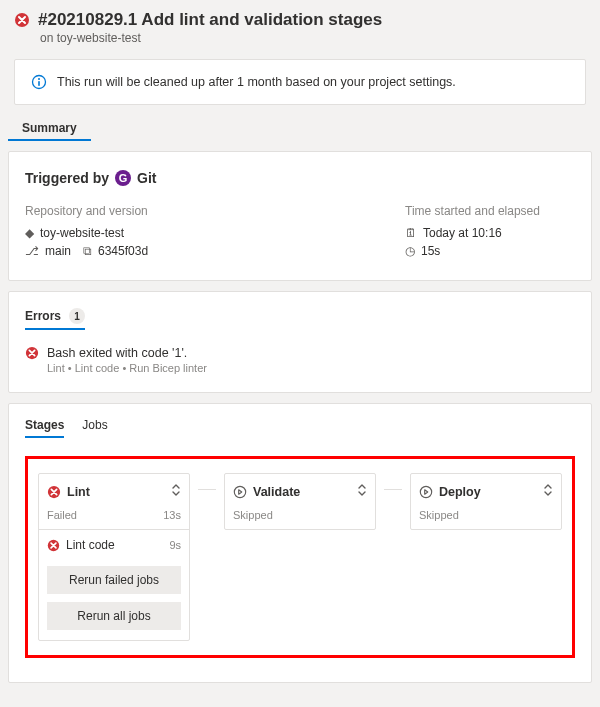 The height and width of the screenshot is (707, 600). I want to click on tab-stages: Stages, so click(44, 428).